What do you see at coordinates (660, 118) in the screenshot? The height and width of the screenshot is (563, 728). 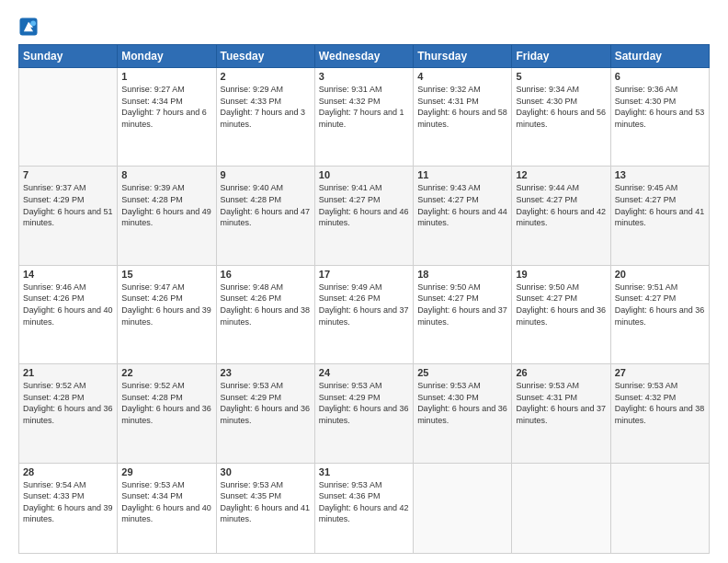 I see `calendar-cell: 6Sunrise: 9:36 AMSunset: 4:30 PMDaylight…` at bounding box center [660, 118].